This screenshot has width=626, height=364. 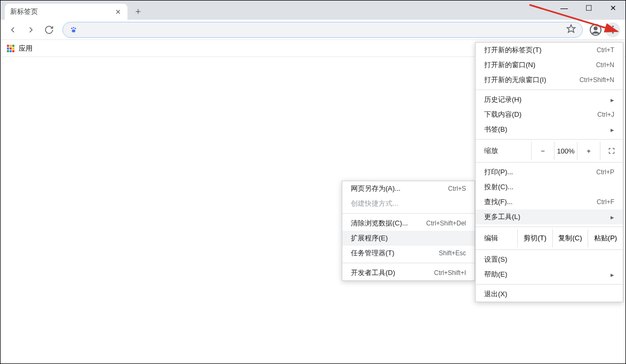 What do you see at coordinates (549, 115) in the screenshot?
I see `menu-downloads: 下载内容(D)Ctrl+J` at bounding box center [549, 115].